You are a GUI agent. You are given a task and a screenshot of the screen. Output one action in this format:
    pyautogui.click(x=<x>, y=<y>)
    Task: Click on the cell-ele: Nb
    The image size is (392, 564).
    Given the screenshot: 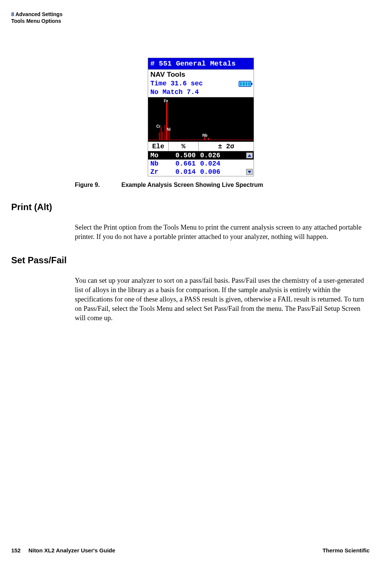 What is the action you would take?
    pyautogui.click(x=159, y=164)
    